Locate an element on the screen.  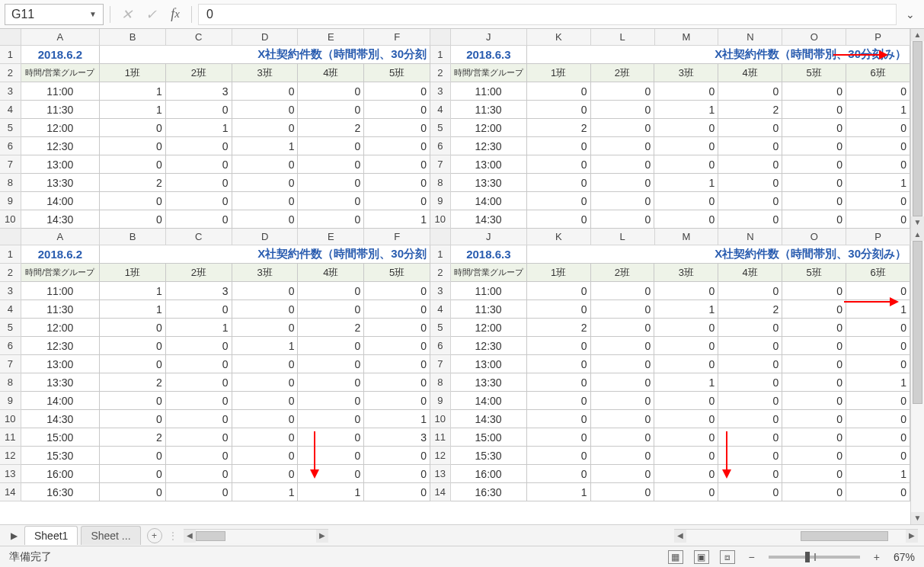
row-header: 1 is located at coordinates (11, 255).